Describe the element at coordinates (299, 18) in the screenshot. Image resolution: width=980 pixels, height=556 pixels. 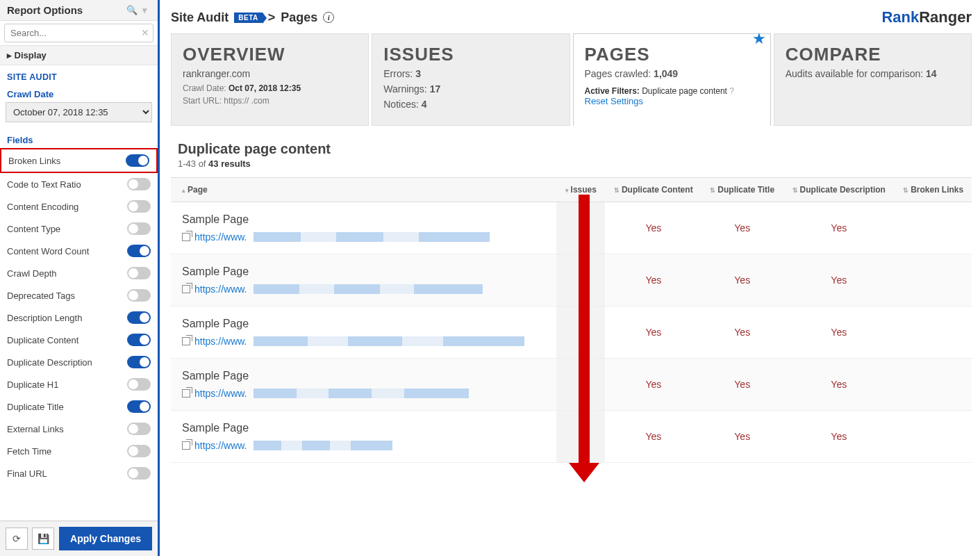
I see `breadcrumb-page: Pages` at that location.